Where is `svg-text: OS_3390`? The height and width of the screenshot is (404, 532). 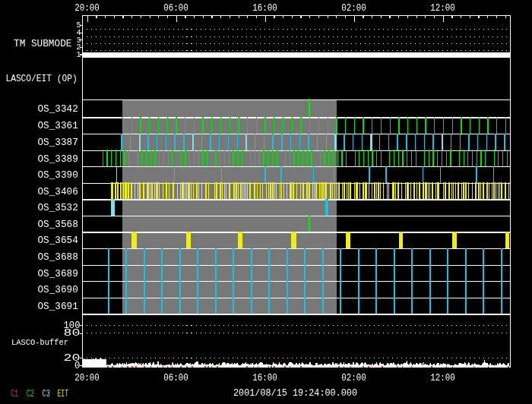
svg-text: OS_3390 is located at coordinates (58, 175).